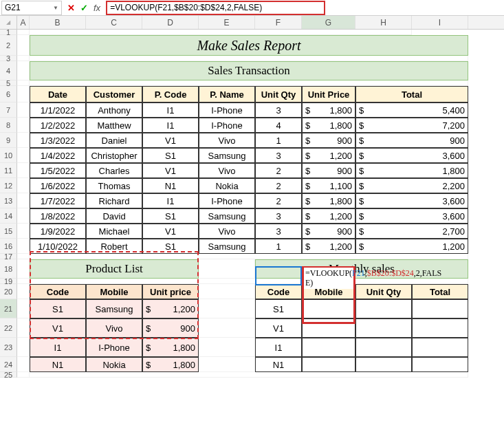 The image size is (504, 443). Describe the element at coordinates (171, 22) in the screenshot. I see `col-header-d: D` at that location.